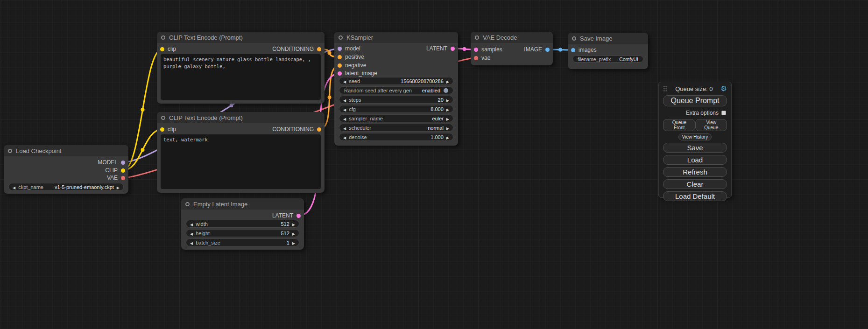 Image resolution: width=868 pixels, height=329 pixels. What do you see at coordinates (243, 233) in the screenshot?
I see `height-widget: height 512` at bounding box center [243, 233].